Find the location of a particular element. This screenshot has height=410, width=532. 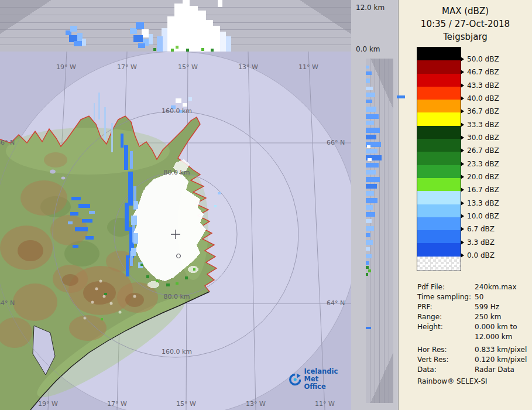

info-label: Height: is located at coordinates (446, 327).